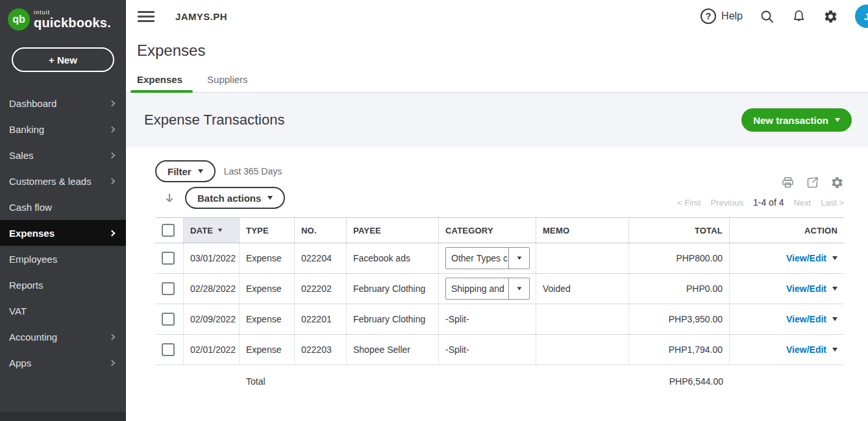 The image size is (868, 421). I want to click on sidebar-item-expenses: Expenses, so click(63, 233).